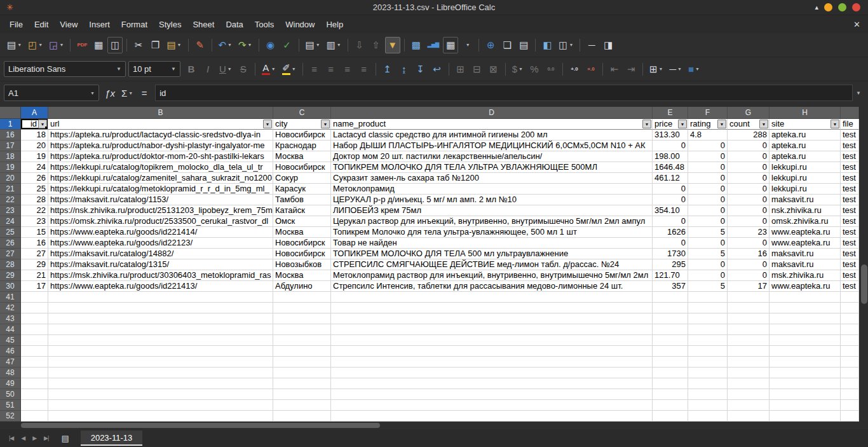  I want to click on sort-descending-icon: ⇧, so click(376, 45).